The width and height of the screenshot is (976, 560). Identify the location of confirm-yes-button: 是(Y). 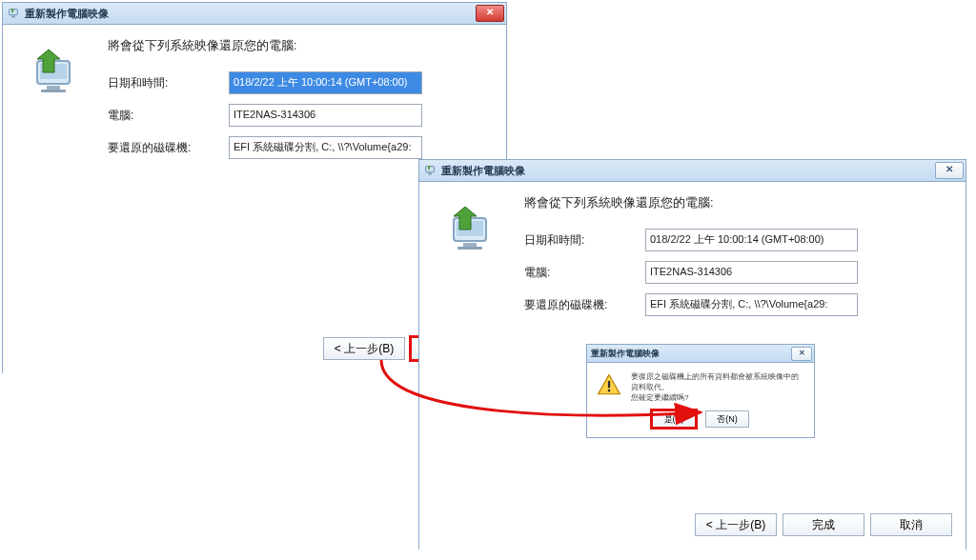
(674, 419).